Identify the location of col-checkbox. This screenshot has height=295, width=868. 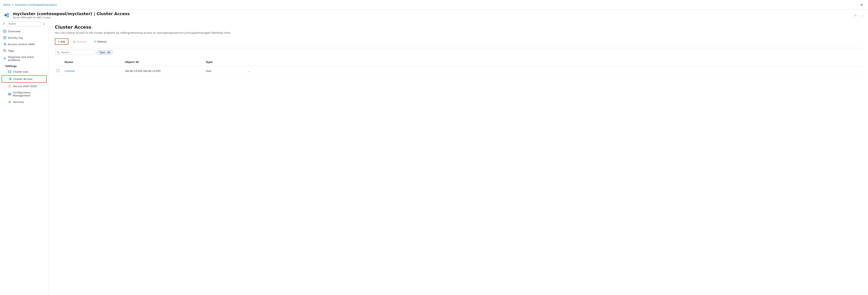
(59, 62).